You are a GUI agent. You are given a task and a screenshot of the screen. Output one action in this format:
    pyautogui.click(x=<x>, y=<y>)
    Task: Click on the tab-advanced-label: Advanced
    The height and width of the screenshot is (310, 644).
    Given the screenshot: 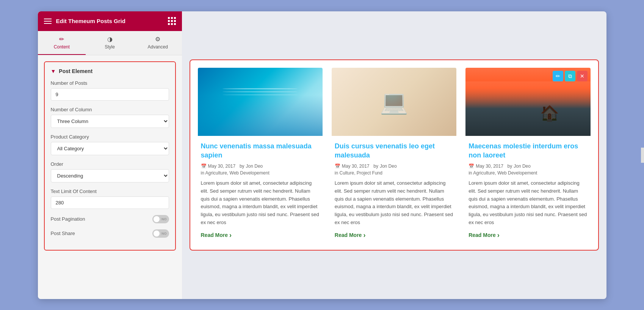 What is the action you would take?
    pyautogui.click(x=158, y=47)
    